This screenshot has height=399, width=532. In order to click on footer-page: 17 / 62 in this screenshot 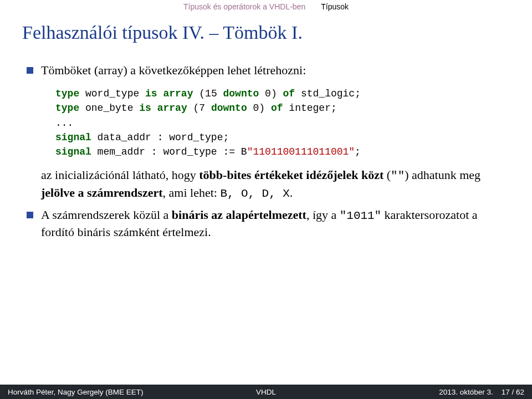, I will do `click(513, 392)`.